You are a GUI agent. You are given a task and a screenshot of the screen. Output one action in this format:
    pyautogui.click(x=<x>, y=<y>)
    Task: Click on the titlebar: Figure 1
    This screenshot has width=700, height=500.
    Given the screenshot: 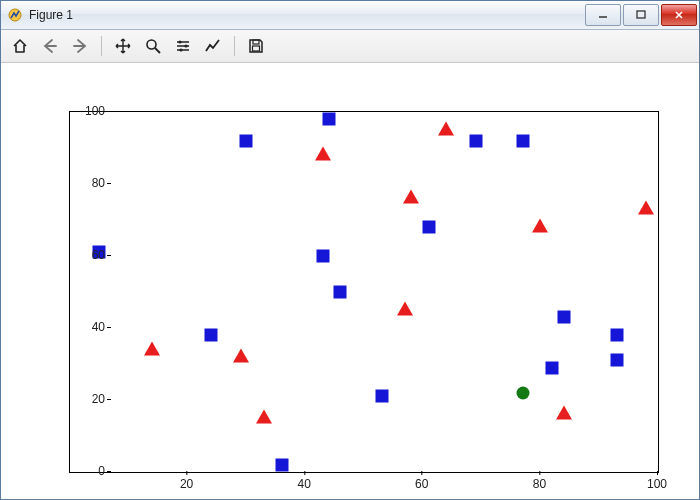 What is the action you would take?
    pyautogui.click(x=350, y=16)
    